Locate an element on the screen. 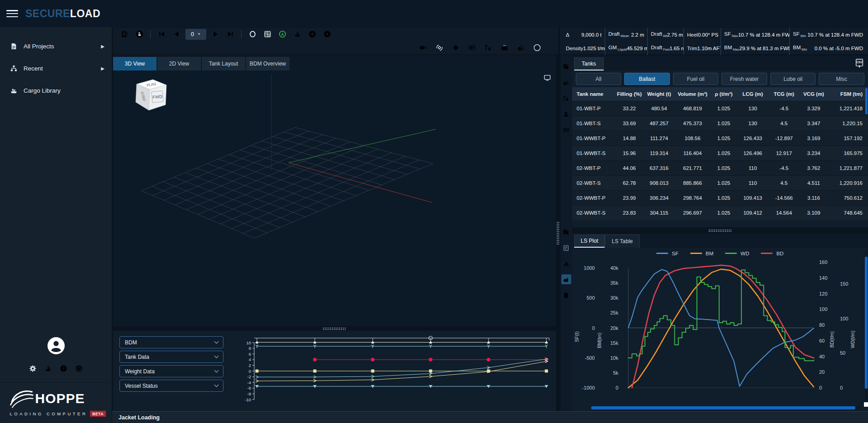 The image size is (868, 423). svg-text: BM(tm) is located at coordinates (599, 340).